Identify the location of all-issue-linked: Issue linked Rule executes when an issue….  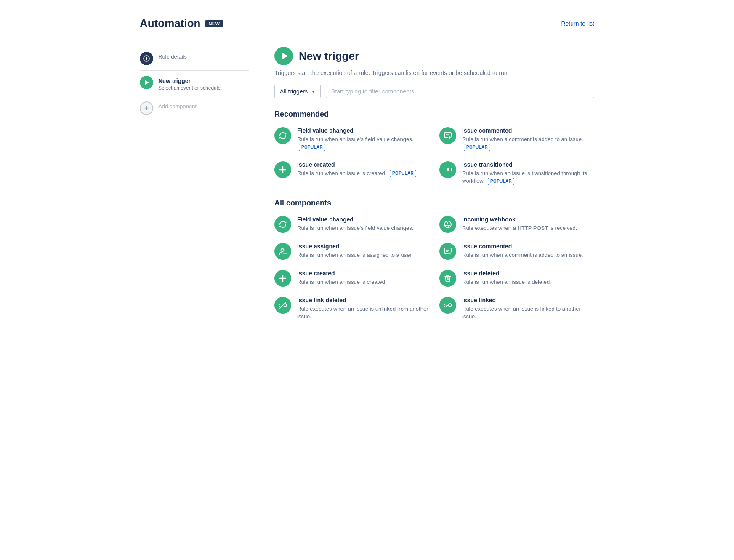
(517, 309).